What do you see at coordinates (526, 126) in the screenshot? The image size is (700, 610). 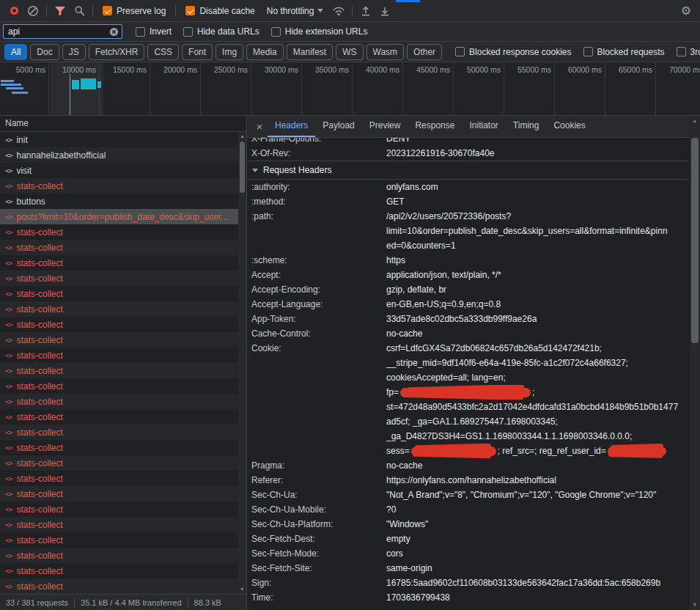 I see `tab-timing: Timing` at bounding box center [526, 126].